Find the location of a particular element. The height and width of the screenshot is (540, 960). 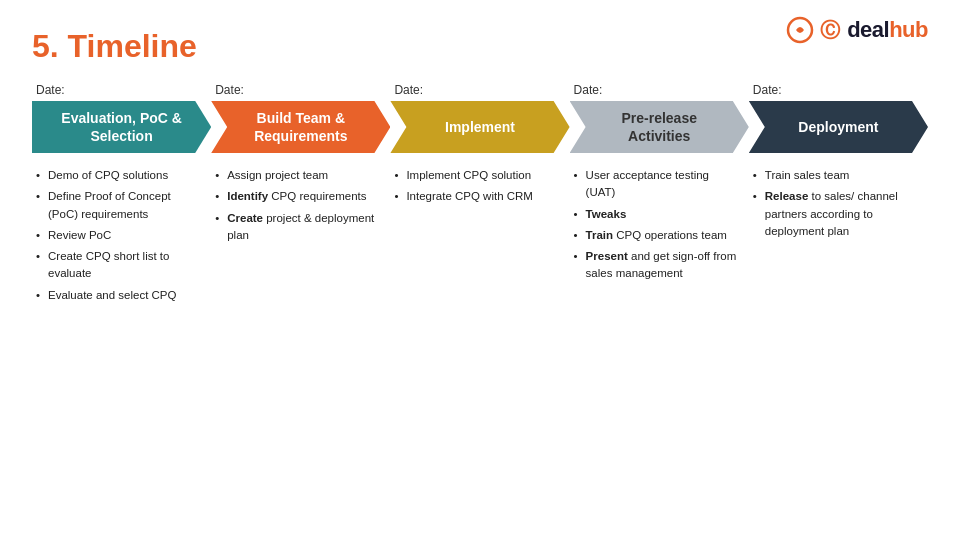

list-item: Implement CPQ solution is located at coordinates (478, 176).